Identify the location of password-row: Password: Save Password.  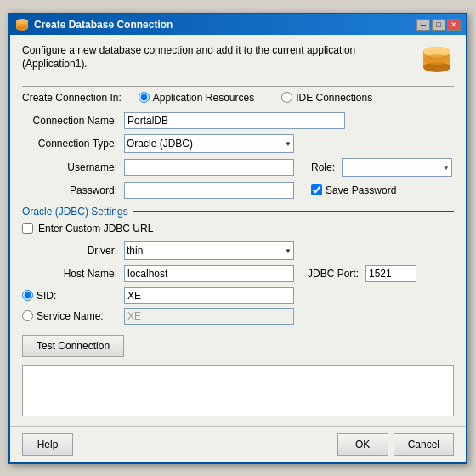
(238, 190).